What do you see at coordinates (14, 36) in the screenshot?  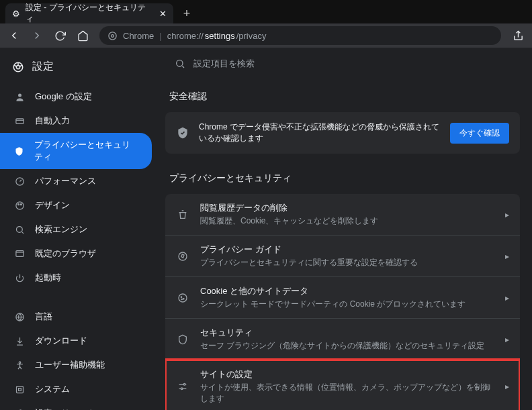 I see `back-button` at bounding box center [14, 36].